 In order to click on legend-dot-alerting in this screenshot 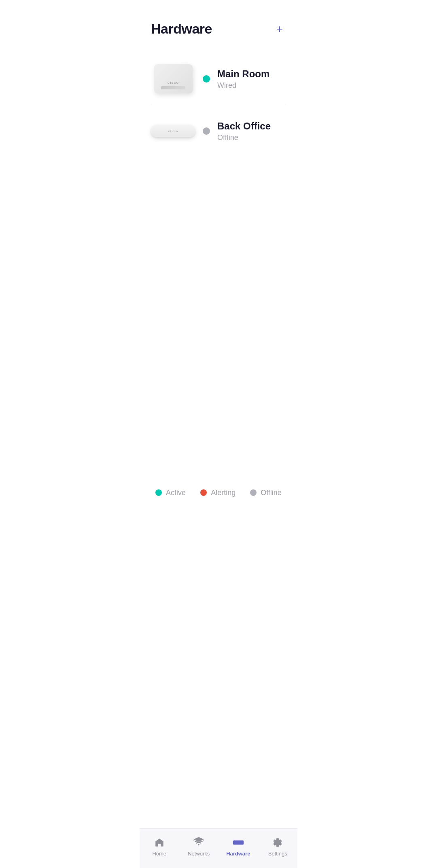, I will do `click(204, 493)`.